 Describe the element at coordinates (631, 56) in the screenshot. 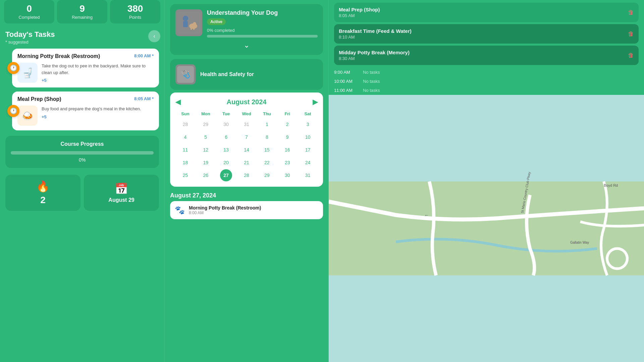

I see `delete-button-2: 🗑` at that location.